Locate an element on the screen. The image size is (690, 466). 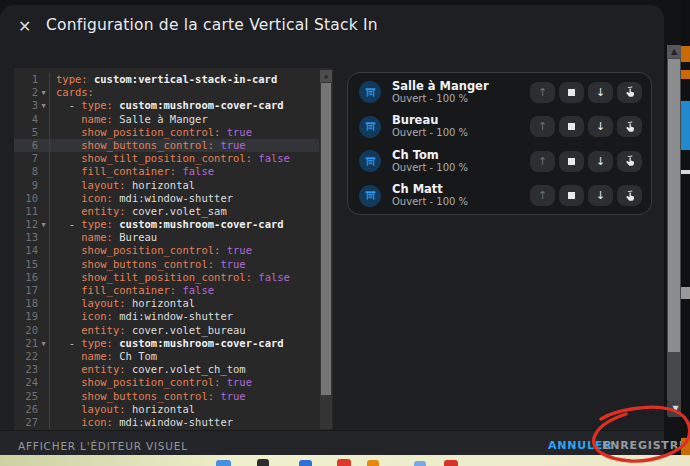
code-line: 20 entity: cover.volet_bureau is located at coordinates (166, 330).